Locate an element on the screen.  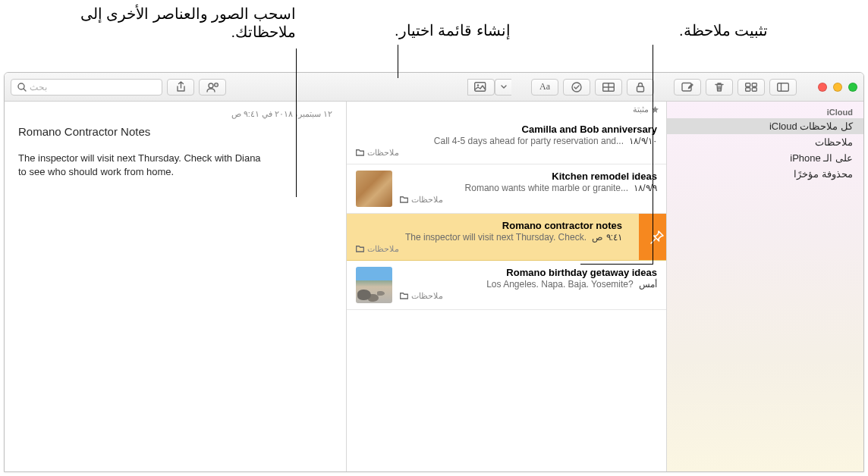
add-media-button is located at coordinates (481, 87).